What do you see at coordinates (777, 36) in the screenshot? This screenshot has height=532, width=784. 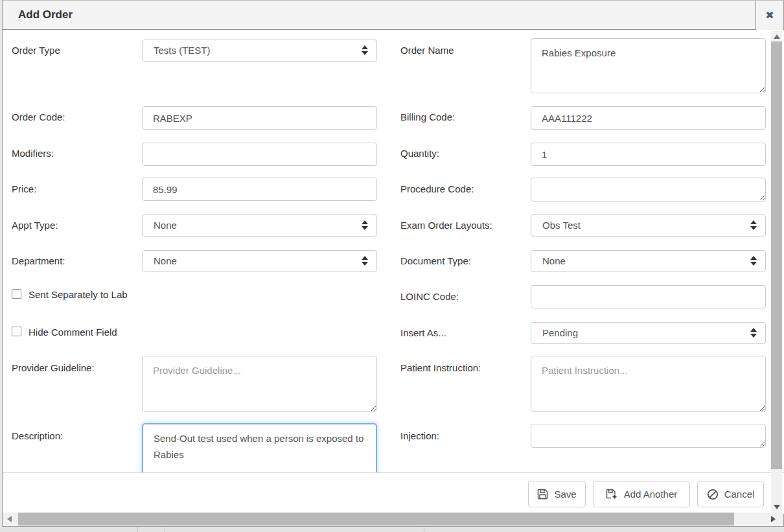 I see `scroll-up-arrow-icon` at bounding box center [777, 36].